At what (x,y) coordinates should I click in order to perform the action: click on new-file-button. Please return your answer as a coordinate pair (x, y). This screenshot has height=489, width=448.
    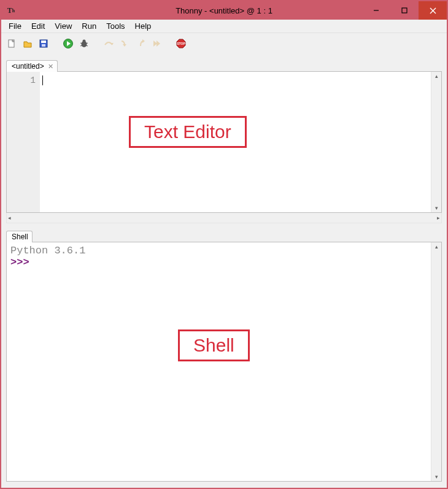
    Looking at the image, I should click on (12, 44).